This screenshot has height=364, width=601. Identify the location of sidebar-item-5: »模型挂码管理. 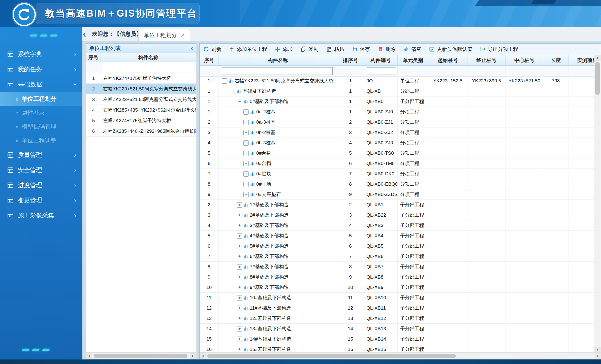
(41, 126).